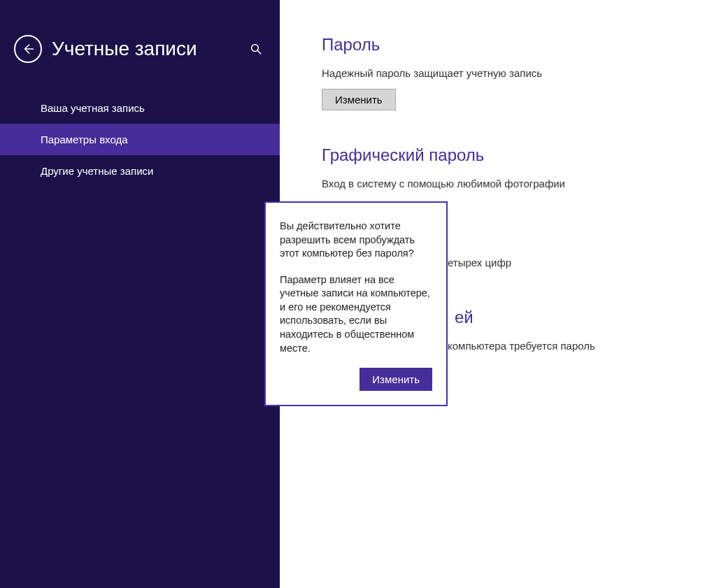 Image resolution: width=712 pixels, height=588 pixels. Describe the element at coordinates (503, 183) in the screenshot. I see `section-desc-picture: Вход в систему с помощью любимой фотогра…` at that location.